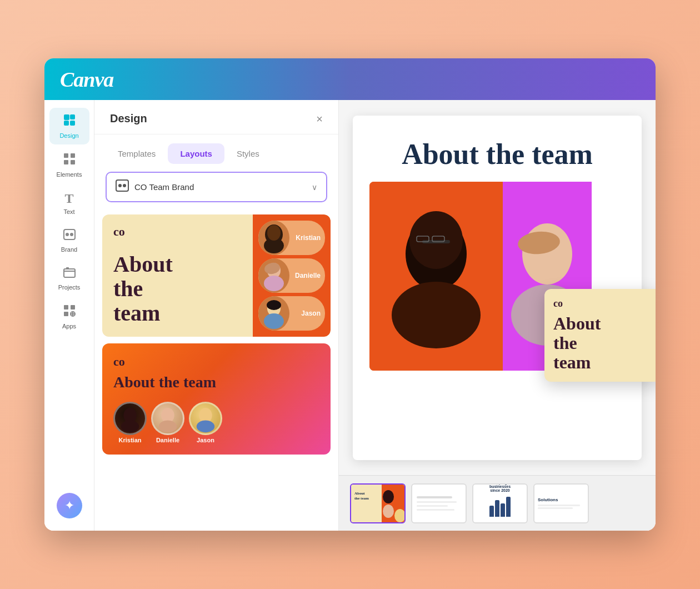 This screenshot has height=589, width=700. What do you see at coordinates (217, 362) in the screenshot?
I see `template2-brand-logo: co` at bounding box center [217, 362].